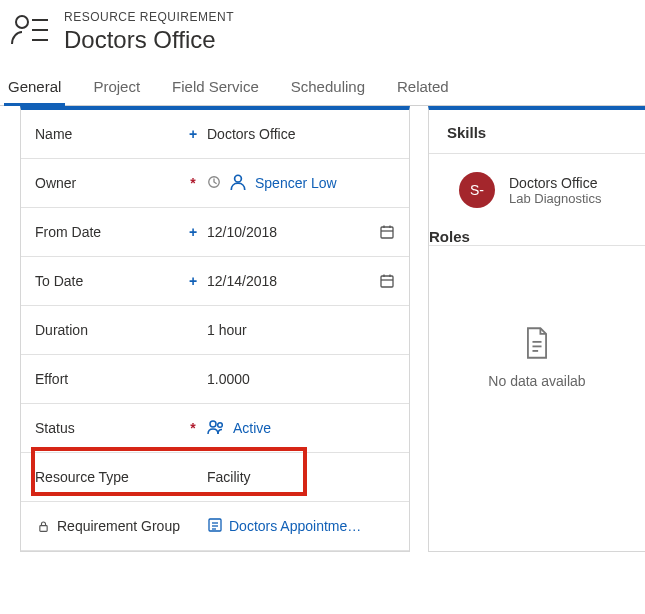 Image resolution: width=645 pixels, height=614 pixels. Describe the element at coordinates (322, 32) in the screenshot. I see `page-header: RESOURCE REQUIREMENT Doctors Office` at that location.